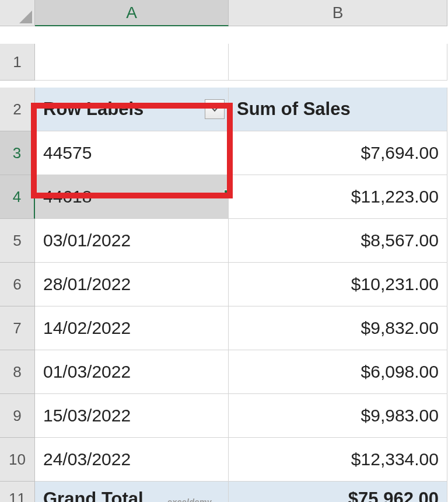 This screenshot has height=502, width=448. What do you see at coordinates (132, 197) in the screenshot?
I see `cell-A4: 44618` at bounding box center [132, 197].